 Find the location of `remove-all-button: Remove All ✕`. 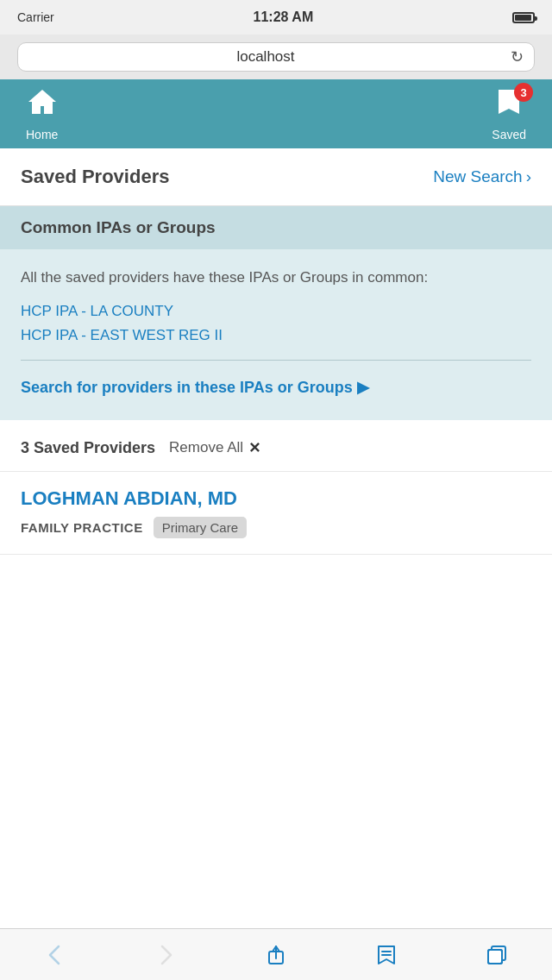

remove-all-button: Remove All ✕ is located at coordinates (215, 449).